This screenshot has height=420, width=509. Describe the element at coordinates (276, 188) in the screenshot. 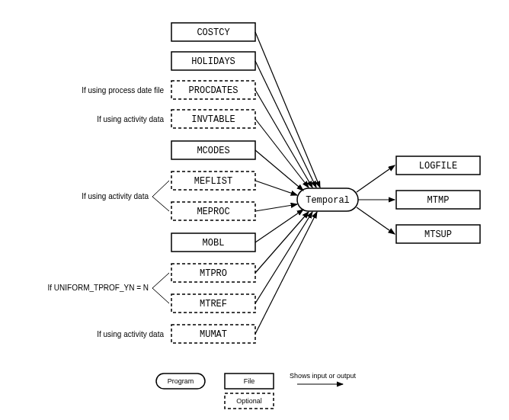

I see `arrow-meflist` at that location.